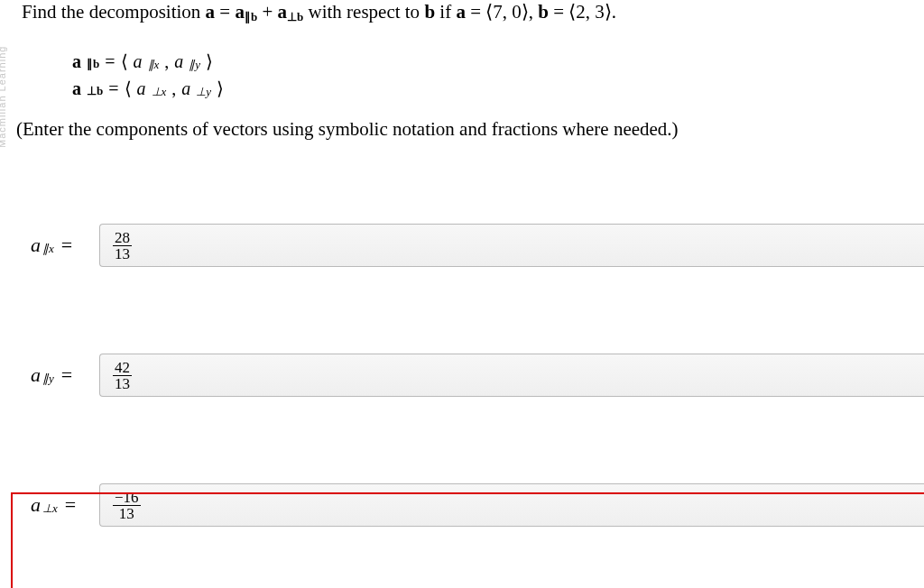 This screenshot has width=924, height=588. What do you see at coordinates (543, 12) in the screenshot?
I see `vec-b2: b` at bounding box center [543, 12].